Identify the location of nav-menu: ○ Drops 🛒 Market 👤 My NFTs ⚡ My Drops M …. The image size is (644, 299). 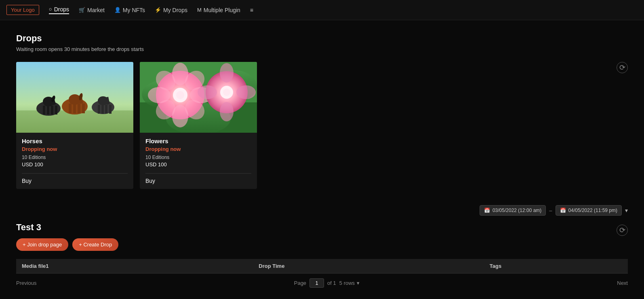
(151, 10).